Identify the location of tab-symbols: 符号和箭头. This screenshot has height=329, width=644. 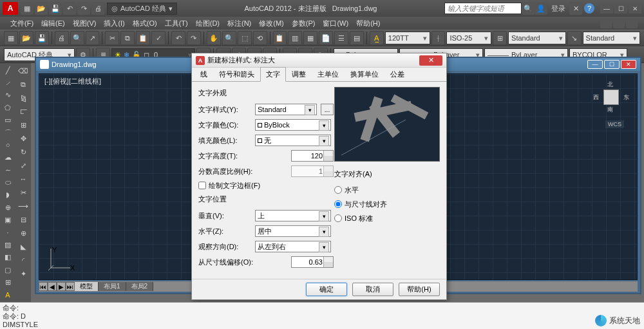
(237, 74).